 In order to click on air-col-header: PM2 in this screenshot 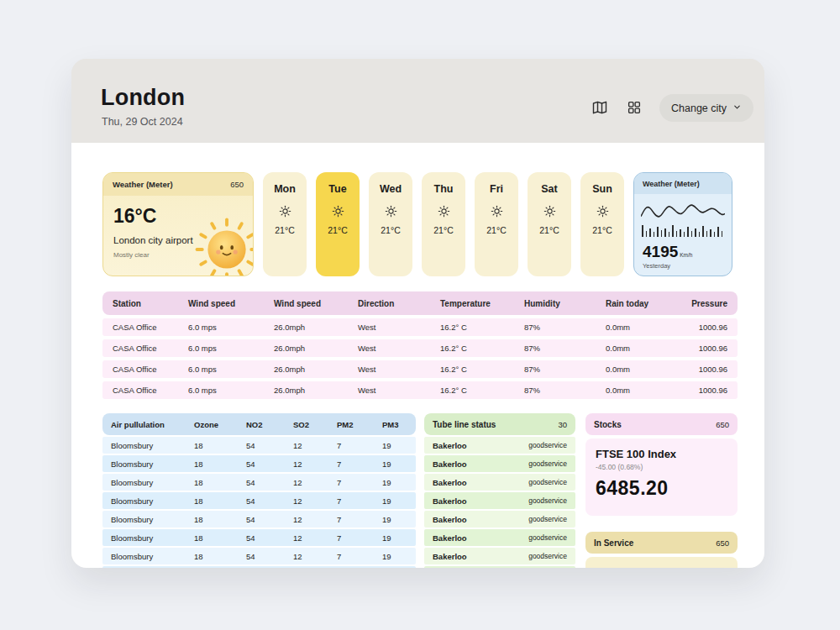, I will do `click(360, 425)`.